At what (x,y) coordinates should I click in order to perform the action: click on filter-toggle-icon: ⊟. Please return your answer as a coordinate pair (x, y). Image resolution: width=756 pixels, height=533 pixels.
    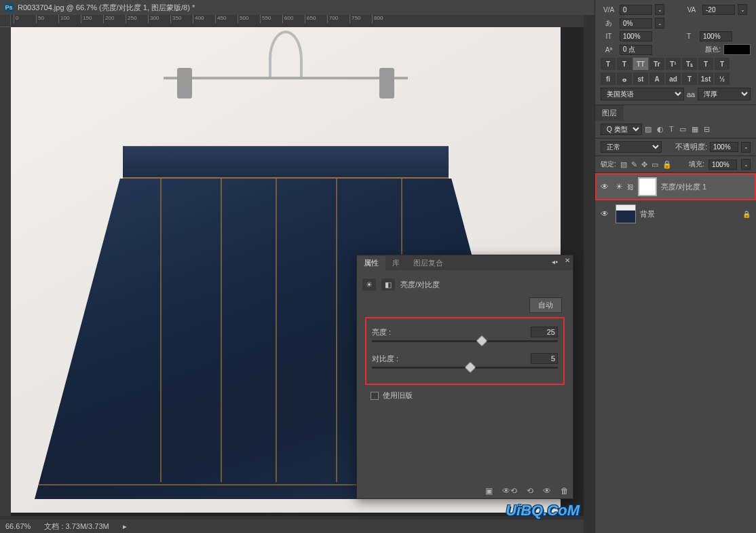
    Looking at the image, I should click on (707, 129).